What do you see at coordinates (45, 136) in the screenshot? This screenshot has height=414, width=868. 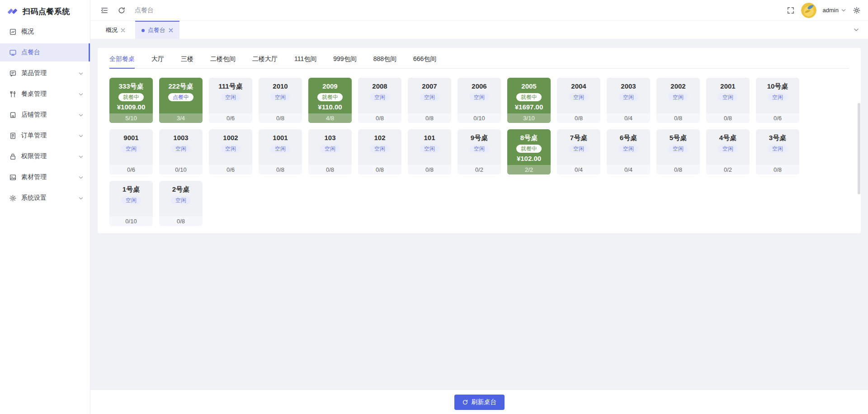 I see `sidebar-item: 订单管理` at bounding box center [45, 136].